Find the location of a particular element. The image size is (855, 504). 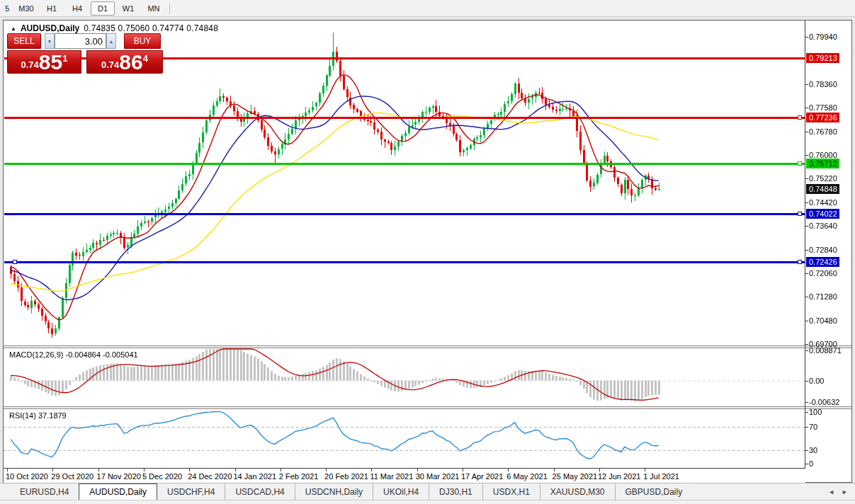

timeframe-button: M30 is located at coordinates (26, 8).